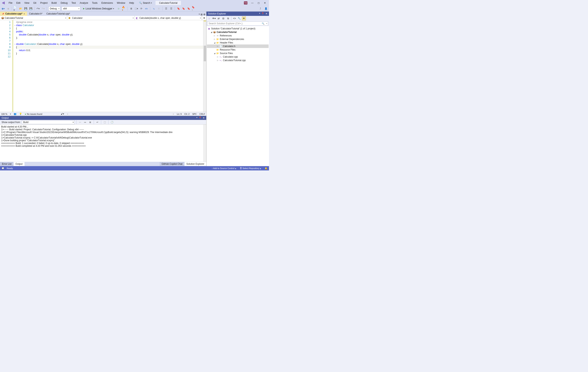  Describe the element at coordinates (238, 57) in the screenshot. I see `tree-calculator-cpp: ▷+₊Calculator.cpp` at that location.